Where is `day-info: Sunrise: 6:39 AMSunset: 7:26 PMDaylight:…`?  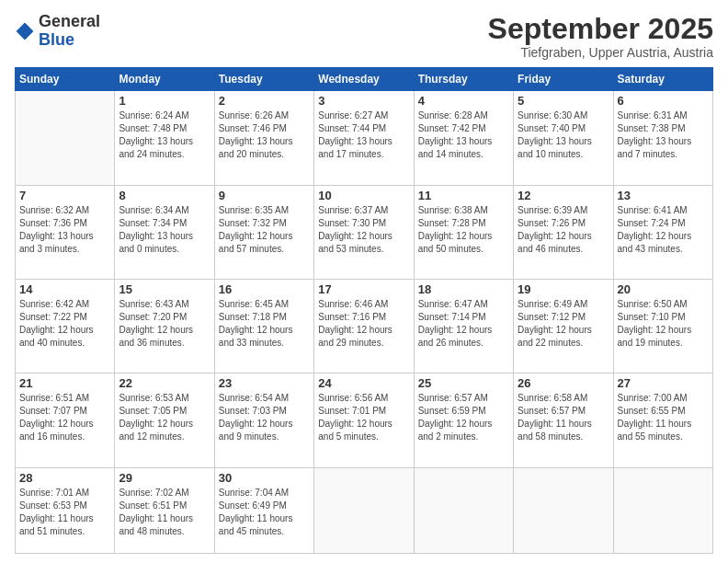 day-info: Sunrise: 6:39 AMSunset: 7:26 PMDaylight:… is located at coordinates (563, 230).